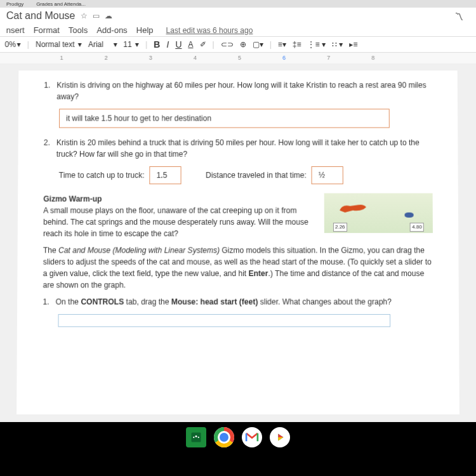 This screenshot has width=476, height=476. What do you see at coordinates (58, 44) in the screenshot?
I see `style-select: Normal text ▾` at bounding box center [58, 44].